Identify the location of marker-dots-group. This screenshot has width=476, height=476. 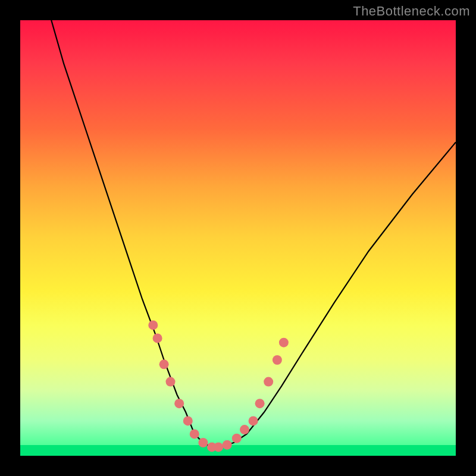
(218, 386).